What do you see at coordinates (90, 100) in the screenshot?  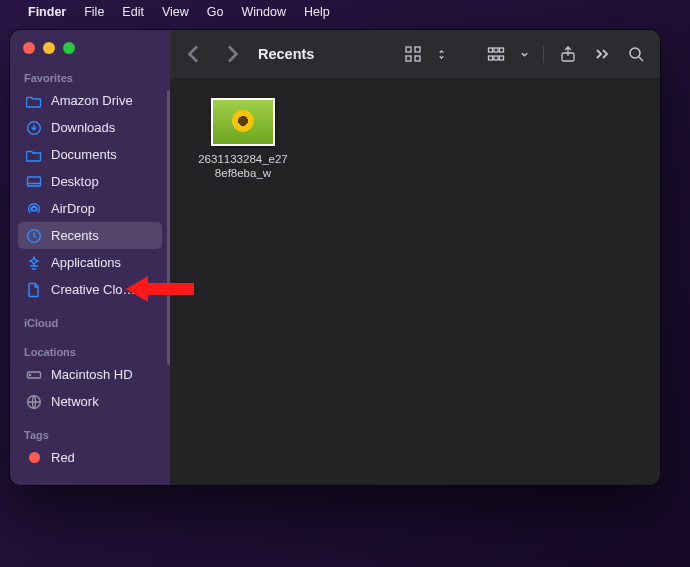 I see `sidebar-item-amazon-drive: Amazon Drive` at bounding box center [90, 100].